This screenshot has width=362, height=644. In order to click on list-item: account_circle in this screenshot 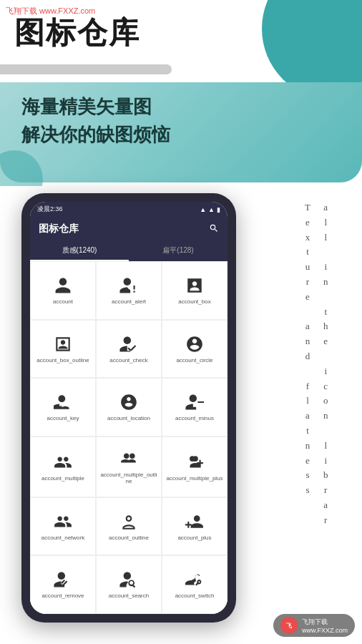, I will do `click(195, 349)`.